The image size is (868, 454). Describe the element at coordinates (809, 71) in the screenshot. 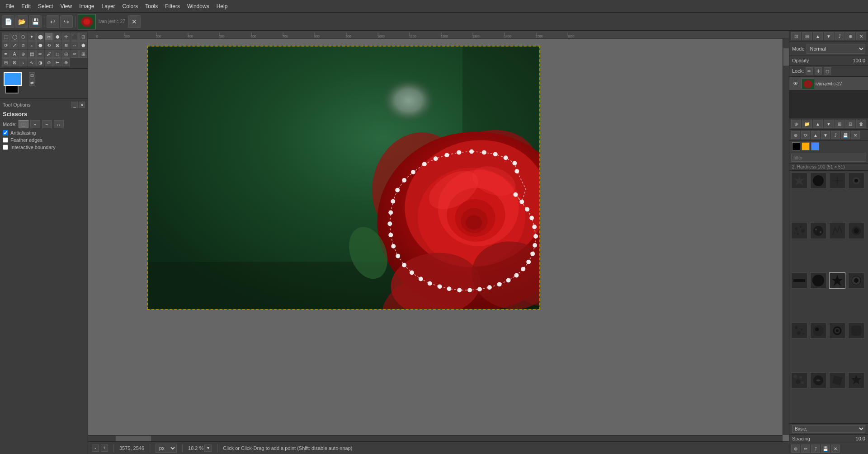

I see `lock-pixels: ✏` at that location.